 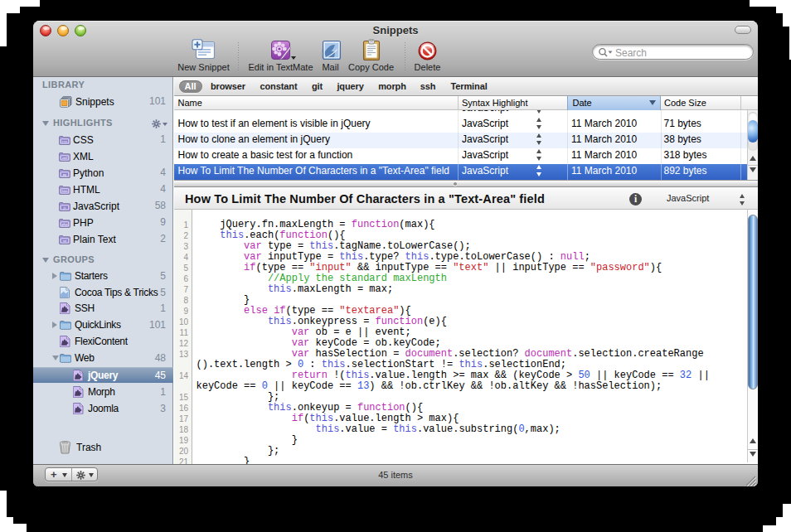 What do you see at coordinates (64, 207) in the screenshot?
I see `svg-text: js` at bounding box center [64, 207].